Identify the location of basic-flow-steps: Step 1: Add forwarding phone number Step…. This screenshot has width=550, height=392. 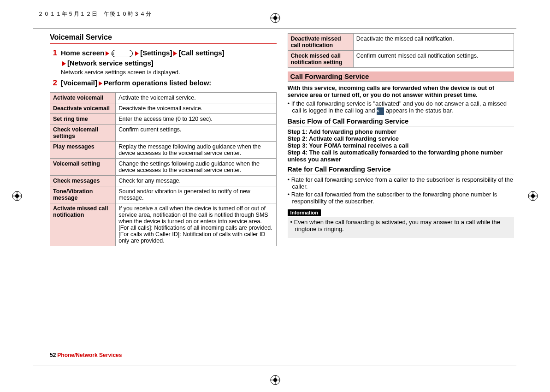
(401, 146).